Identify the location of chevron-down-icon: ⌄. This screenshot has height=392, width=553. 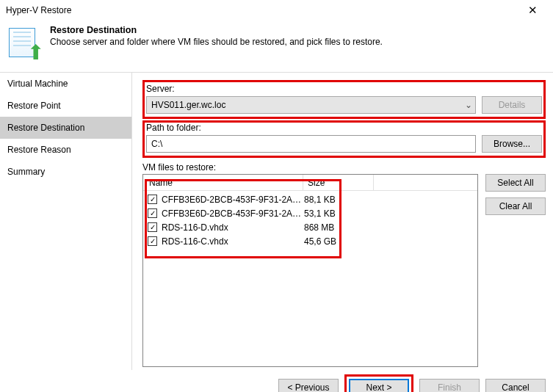
(469, 105).